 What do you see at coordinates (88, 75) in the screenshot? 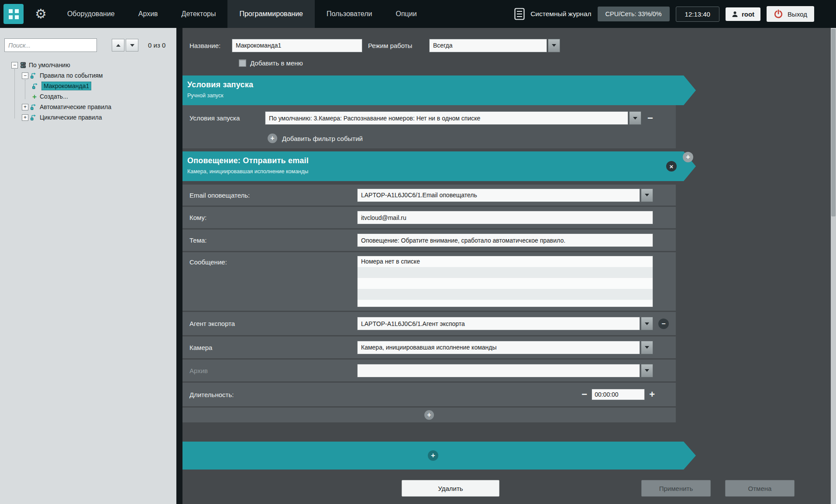
I see `tree-item-event-rules: − Правила по событиям` at bounding box center [88, 75].